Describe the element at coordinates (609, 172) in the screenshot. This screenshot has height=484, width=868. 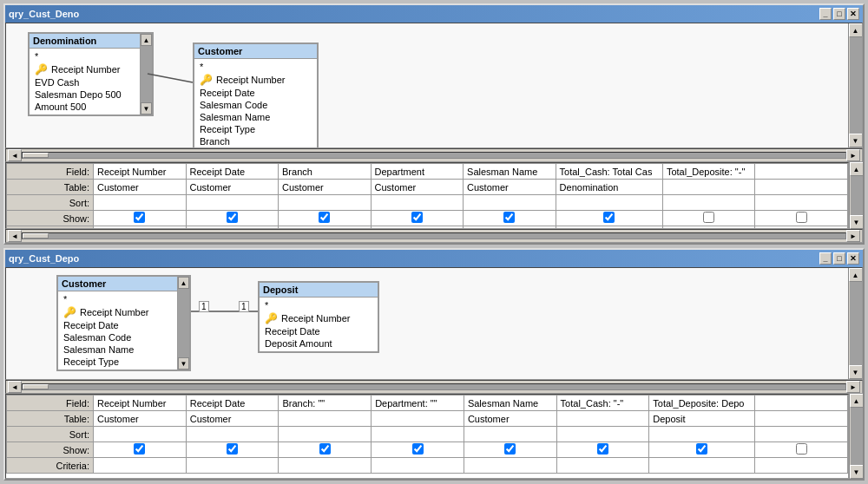
I see `field-5: Total_Cash: Total Cas` at that location.